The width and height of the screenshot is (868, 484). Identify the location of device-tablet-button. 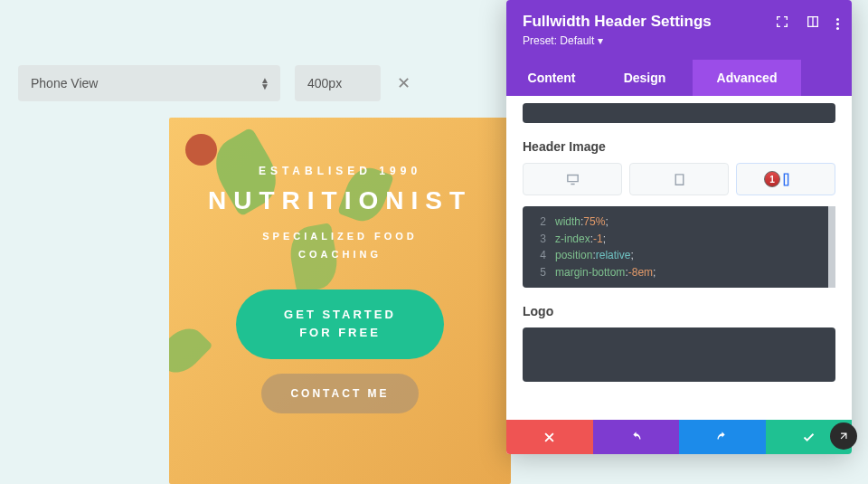
(679, 179).